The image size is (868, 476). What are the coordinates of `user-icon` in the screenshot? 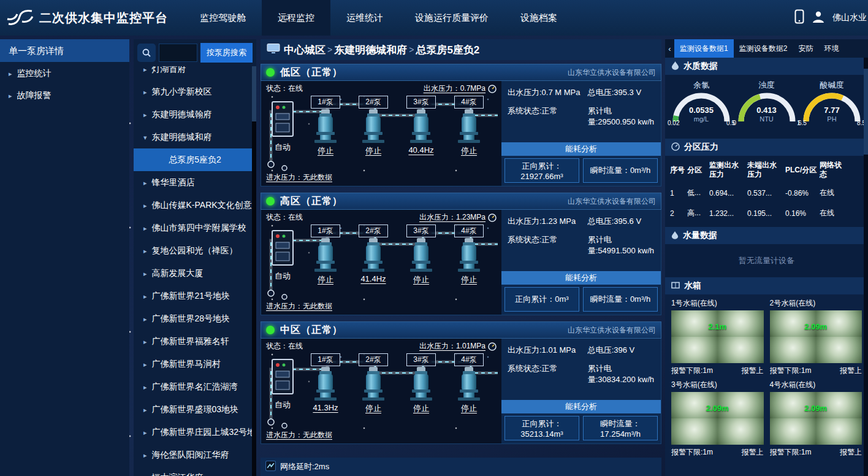 It's located at (818, 18).